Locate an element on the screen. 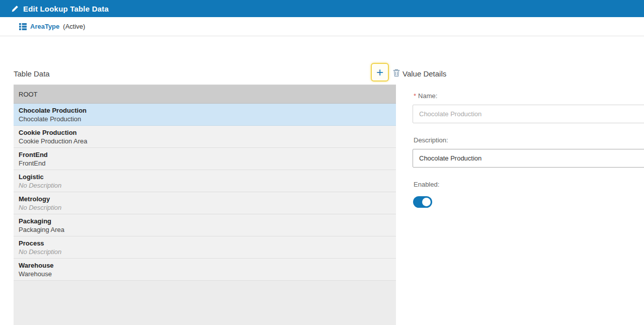  page-header: Edit Lookup Table Data is located at coordinates (322, 9).